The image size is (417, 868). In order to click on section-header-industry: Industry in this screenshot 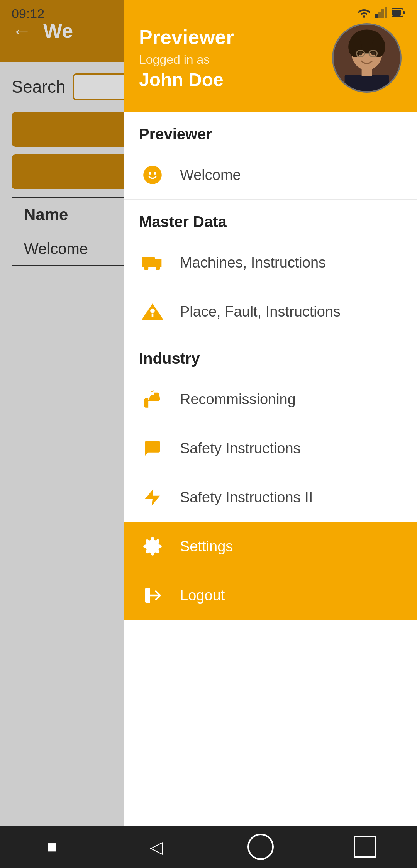, I will do `click(270, 356)`.